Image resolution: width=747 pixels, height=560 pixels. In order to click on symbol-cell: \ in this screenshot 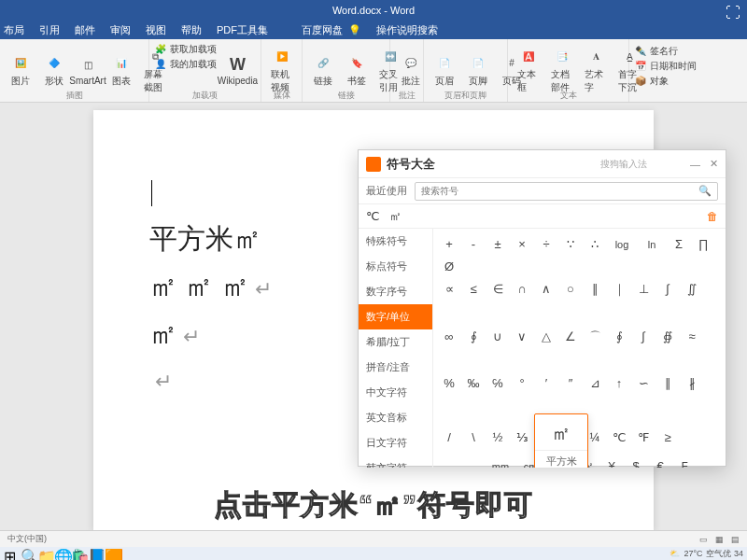, I will do `click(473, 437)`.